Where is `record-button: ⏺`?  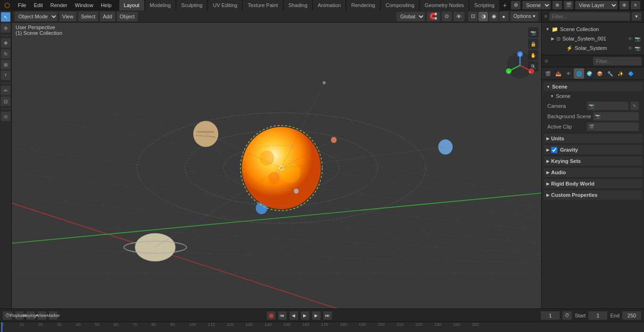 record-button: ⏺ is located at coordinates (271, 316).